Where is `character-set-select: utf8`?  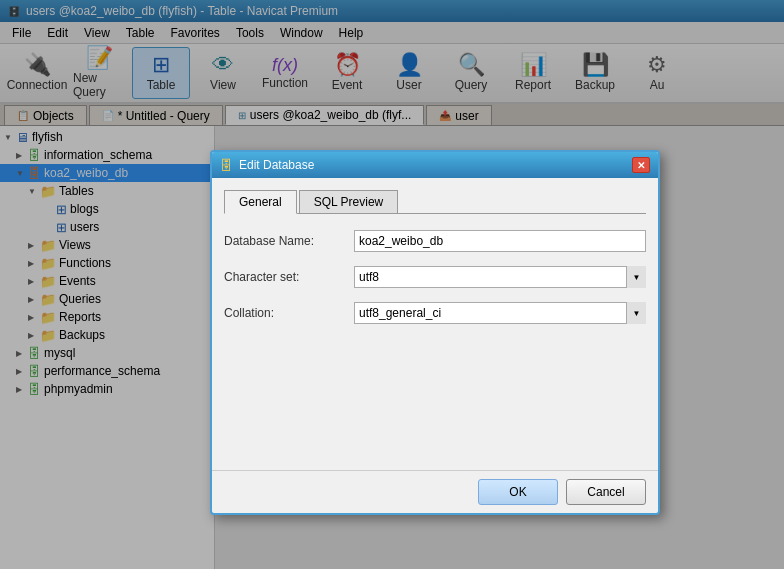
character-set-select: utf8 is located at coordinates (500, 277).